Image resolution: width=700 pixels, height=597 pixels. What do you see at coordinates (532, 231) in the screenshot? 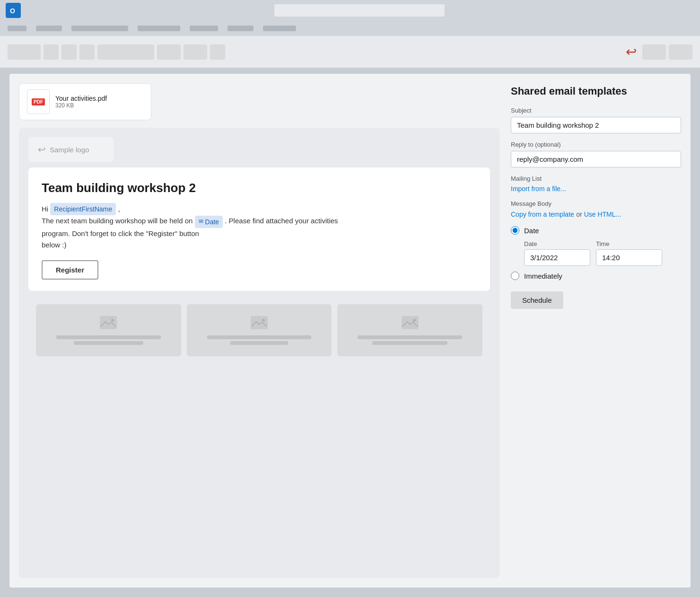
I see `date-radio-label: Date` at bounding box center [532, 231].